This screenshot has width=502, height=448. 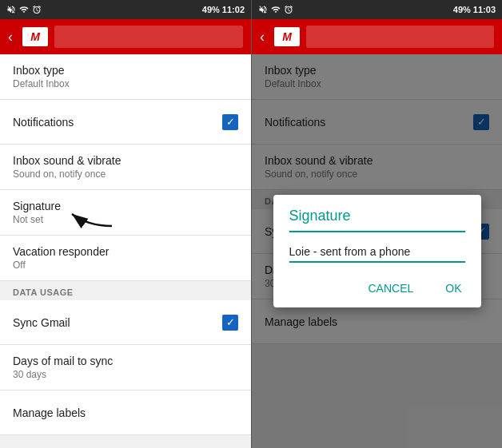 What do you see at coordinates (211, 10) in the screenshot?
I see `left-battery: 49%` at bounding box center [211, 10].